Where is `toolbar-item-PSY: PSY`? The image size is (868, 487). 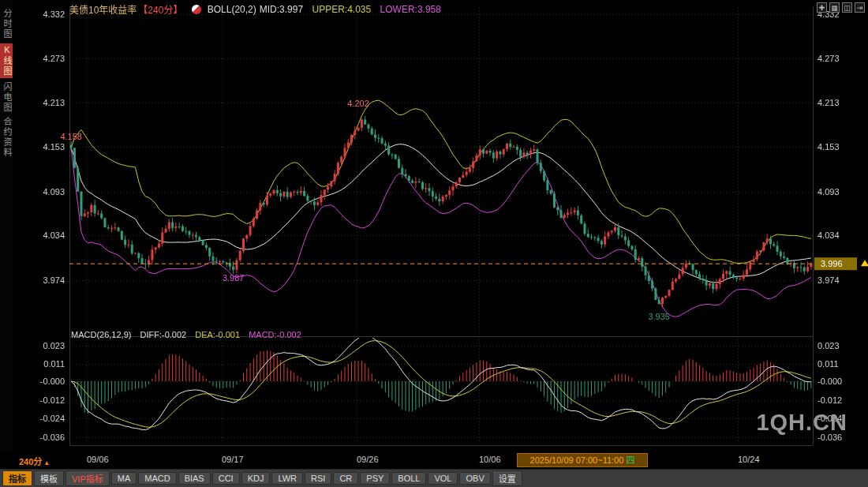
toolbar-item-PSY: PSY is located at coordinates (375, 478).